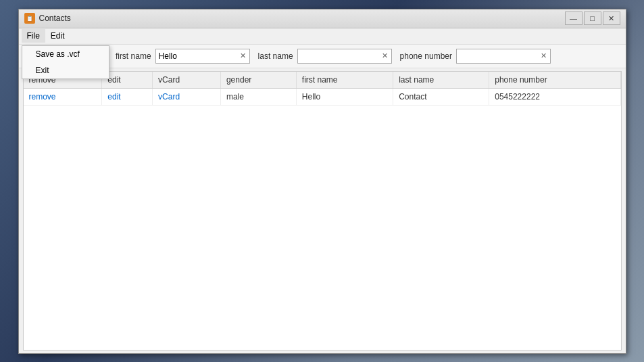 This screenshot has height=362, width=644. I want to click on lastname-wrapper: ✕, so click(345, 56).